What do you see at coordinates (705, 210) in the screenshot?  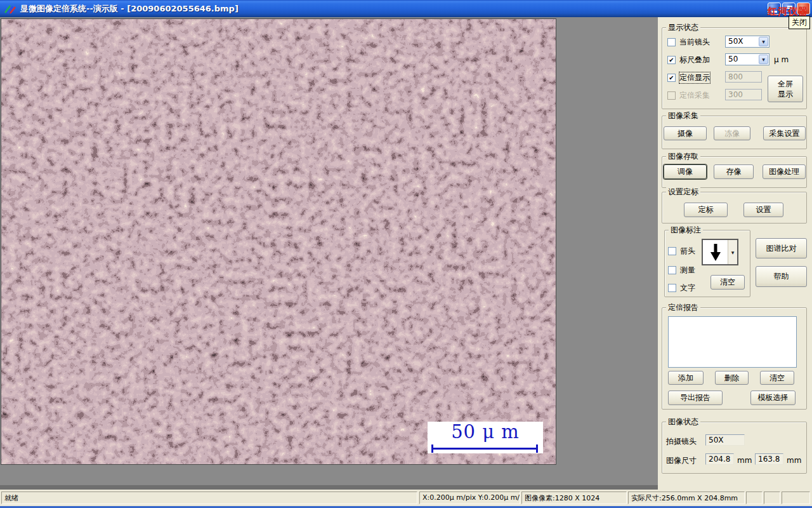 I see `calibrate-button: 定标` at bounding box center [705, 210].